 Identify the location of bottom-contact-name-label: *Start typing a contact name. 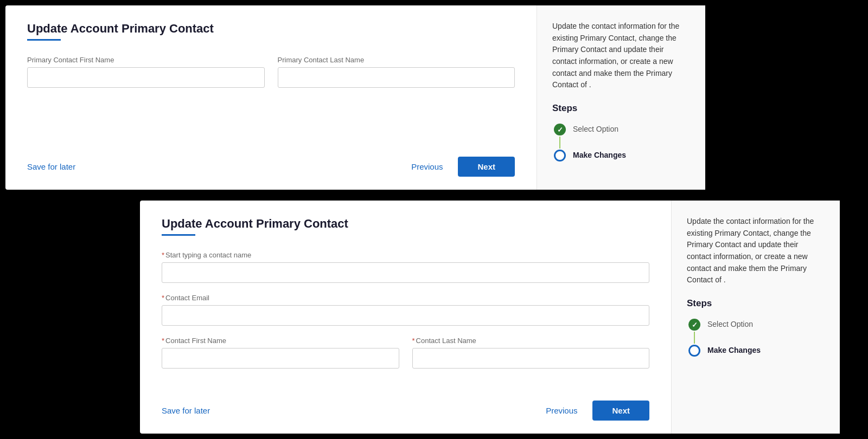
(406, 255).